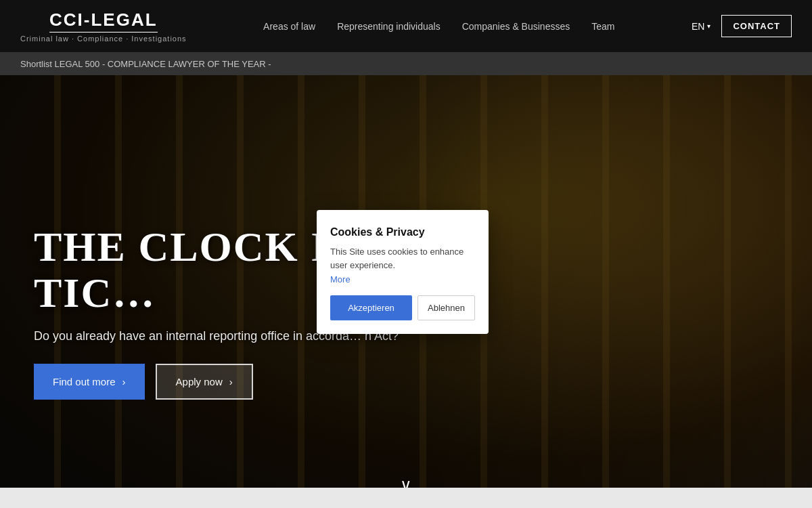 The image size is (812, 508). I want to click on nav-companies-businesses: Companies & Businesses, so click(516, 26).